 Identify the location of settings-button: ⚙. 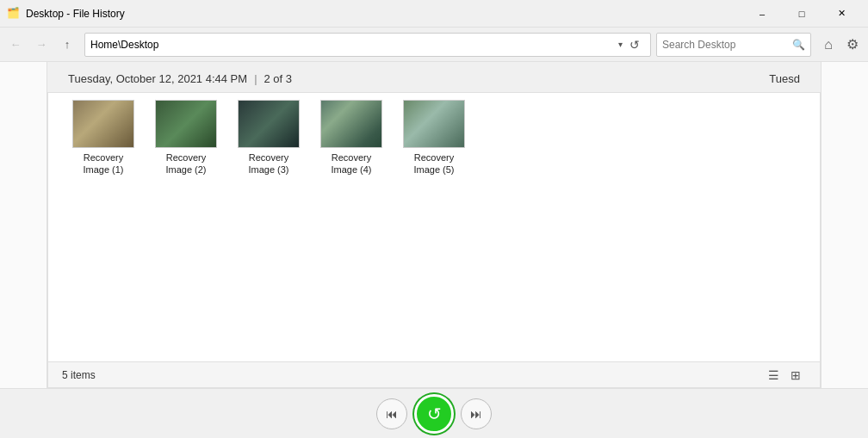
(852, 45).